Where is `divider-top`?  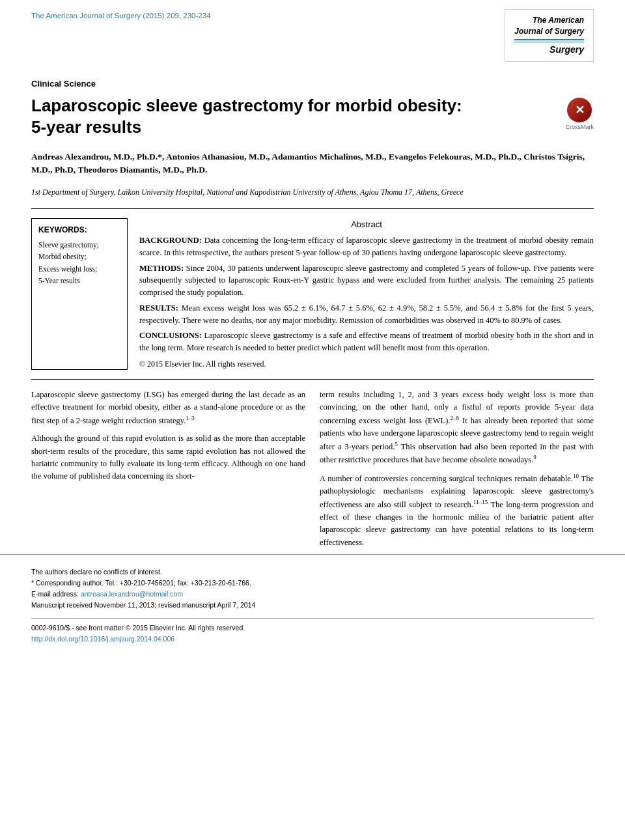 divider-top is located at coordinates (312, 208).